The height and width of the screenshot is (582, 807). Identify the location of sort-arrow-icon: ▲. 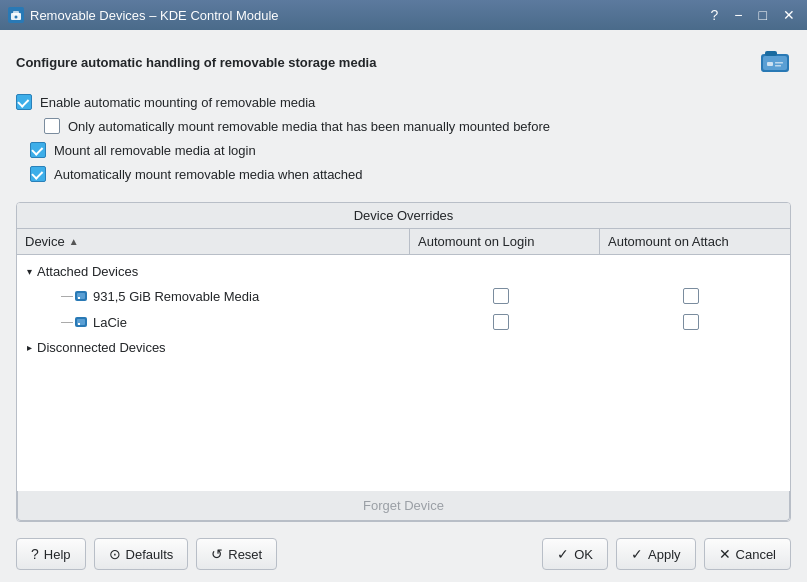
(74, 242).